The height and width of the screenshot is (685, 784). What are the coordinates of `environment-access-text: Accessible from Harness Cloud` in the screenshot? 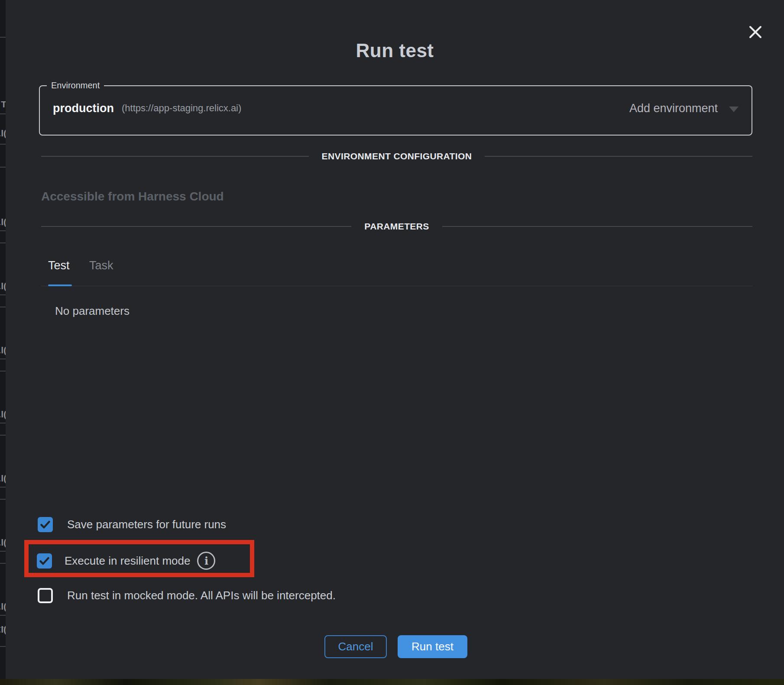 It's located at (133, 197).